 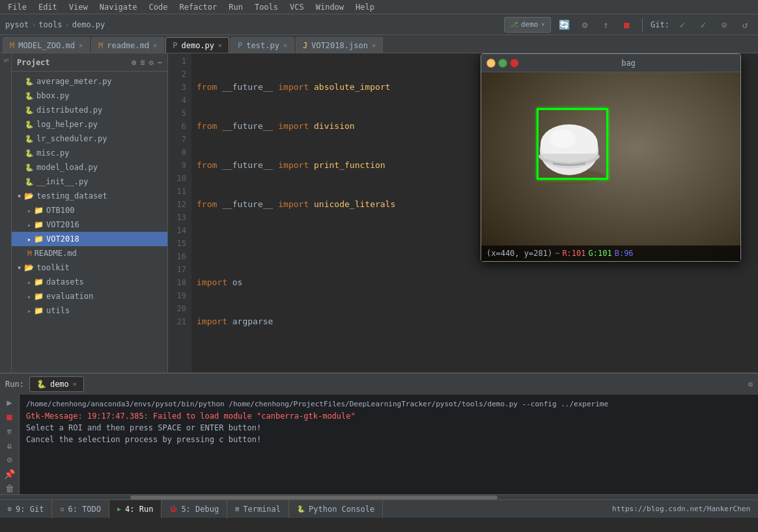 What do you see at coordinates (128, 45) in the screenshot?
I see `tab-readme: M readme.md ✕` at bounding box center [128, 45].